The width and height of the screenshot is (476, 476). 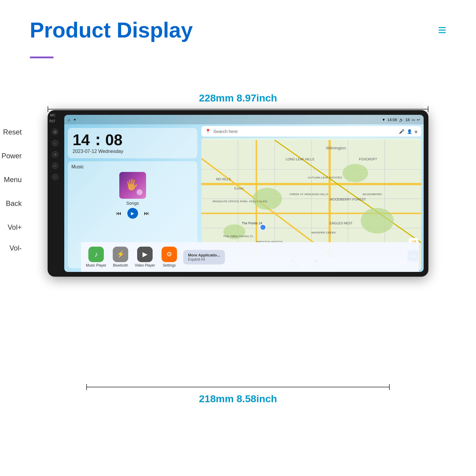 What do you see at coordinates (133, 143) in the screenshot?
I see `clock-widget: 14：08 2023-07-12 Wednesday` at bounding box center [133, 143].